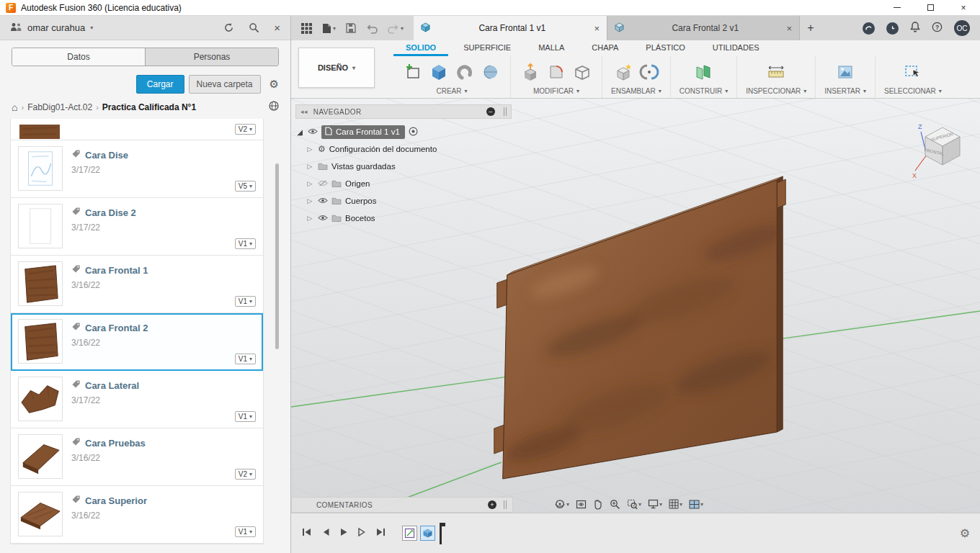 This screenshot has height=553, width=980. What do you see at coordinates (329, 29) in the screenshot?
I see `file-menu-button: ▾` at bounding box center [329, 29].